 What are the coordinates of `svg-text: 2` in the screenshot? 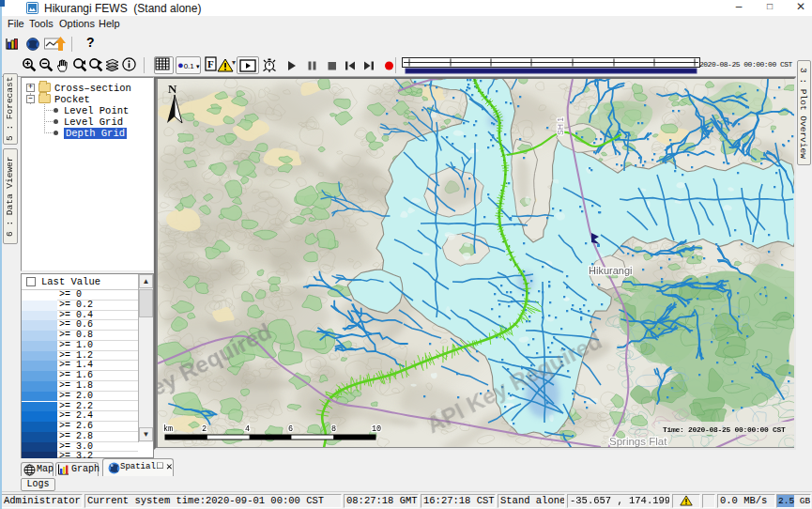 It's located at (205, 429).